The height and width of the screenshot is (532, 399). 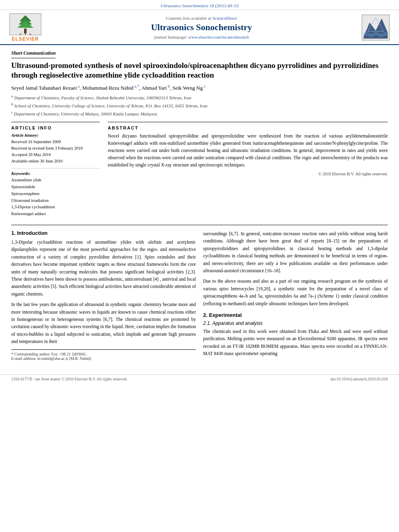 I want to click on elsevier-brand: ELSEVIER, so click(x=25, y=39).